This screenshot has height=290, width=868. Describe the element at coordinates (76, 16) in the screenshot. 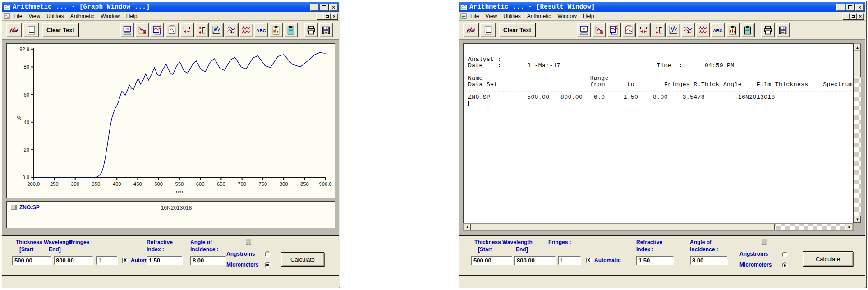

I see `menu-items: FileViewUtilitiesArithmeticWindowHelp` at that location.